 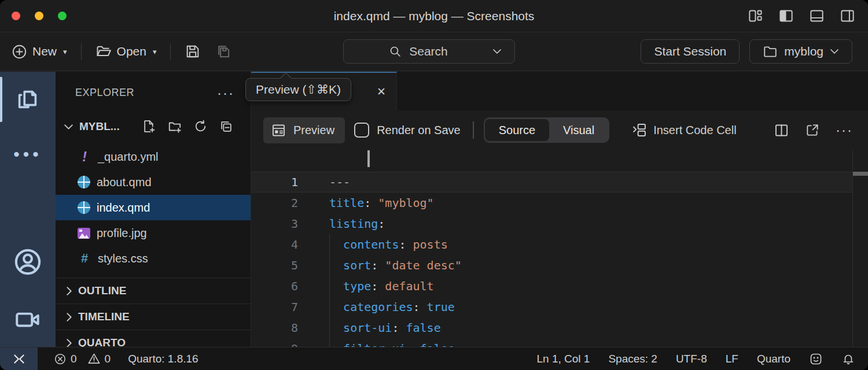 I want to click on visual-mode-button: Visual, so click(x=579, y=130).